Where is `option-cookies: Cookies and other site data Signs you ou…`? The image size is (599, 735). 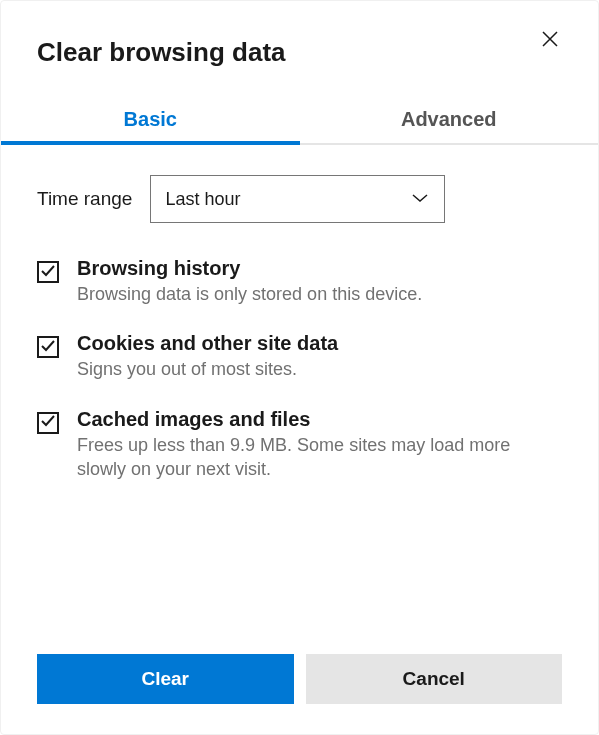 option-cookies: Cookies and other site data Signs you ou… is located at coordinates (300, 356).